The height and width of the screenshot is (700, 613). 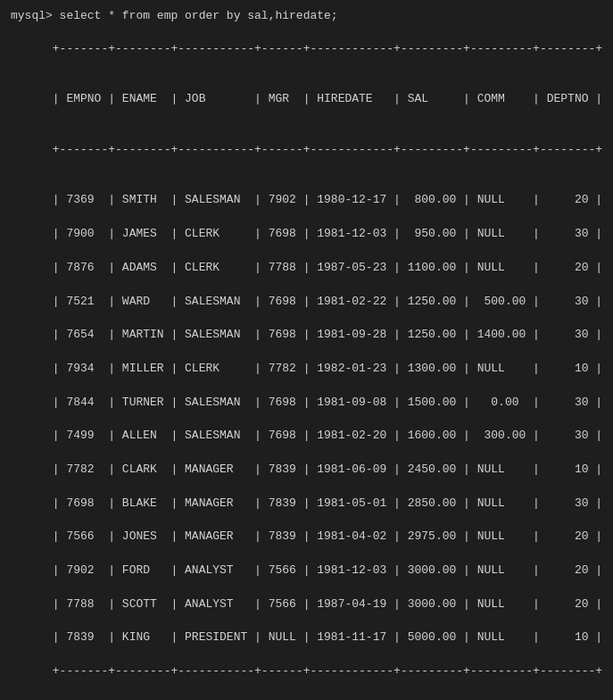 What do you see at coordinates (327, 638) in the screenshot?
I see `q1-row-13: | 7839 | KING | PRESIDENT | NULL | 1981-…` at bounding box center [327, 638].